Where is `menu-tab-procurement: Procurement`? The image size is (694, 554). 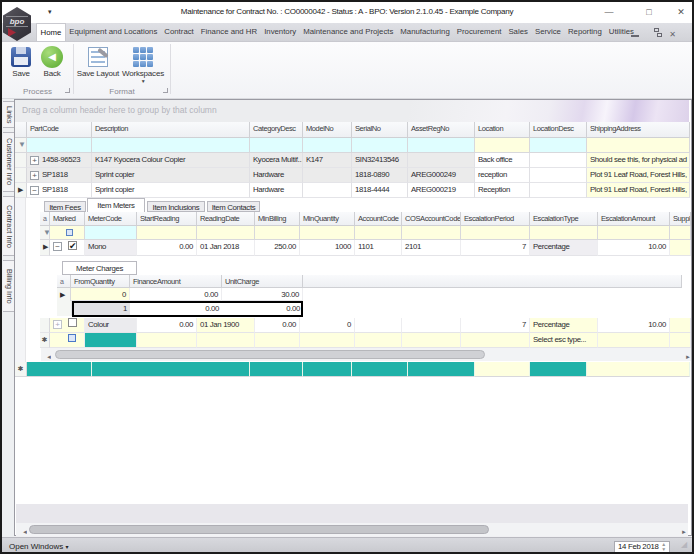 menu-tab-procurement: Procurement is located at coordinates (479, 32).